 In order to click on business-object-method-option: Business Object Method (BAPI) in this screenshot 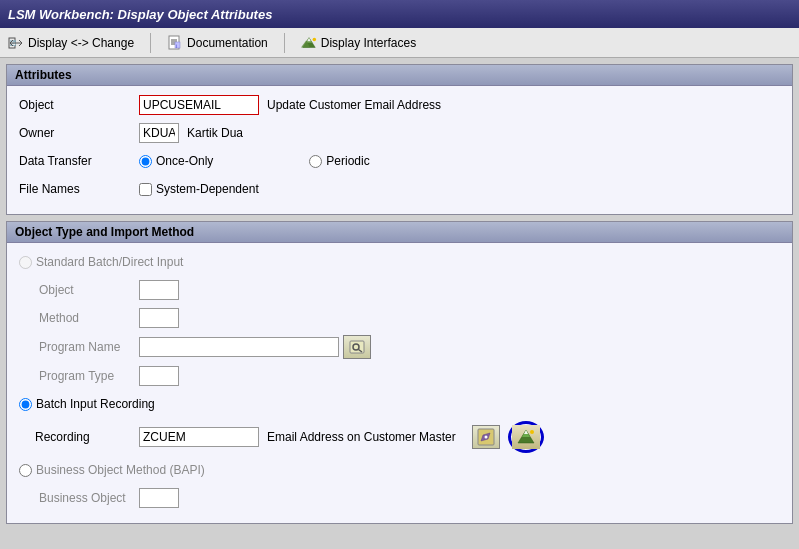, I will do `click(112, 470)`.